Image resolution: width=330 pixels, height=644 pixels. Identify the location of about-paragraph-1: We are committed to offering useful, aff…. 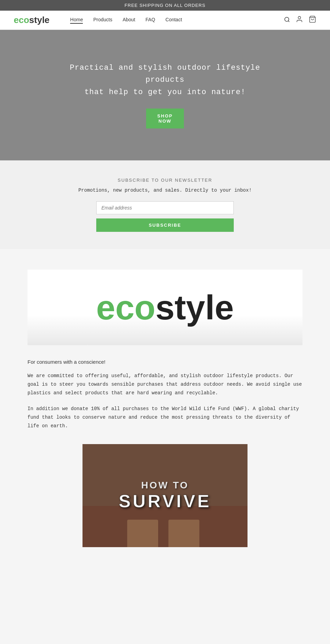
(165, 385).